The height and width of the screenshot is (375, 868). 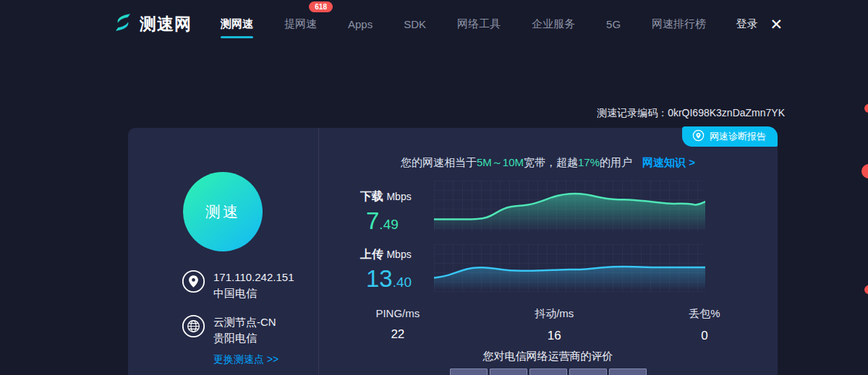 I want to click on nav-item-apps: Apps, so click(x=360, y=25).